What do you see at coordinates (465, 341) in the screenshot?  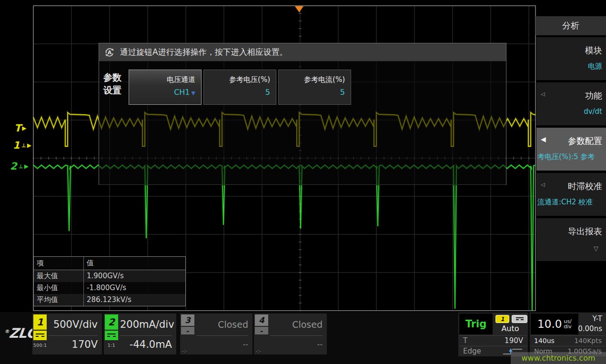 I see `trigger-level-label: T` at bounding box center [465, 341].